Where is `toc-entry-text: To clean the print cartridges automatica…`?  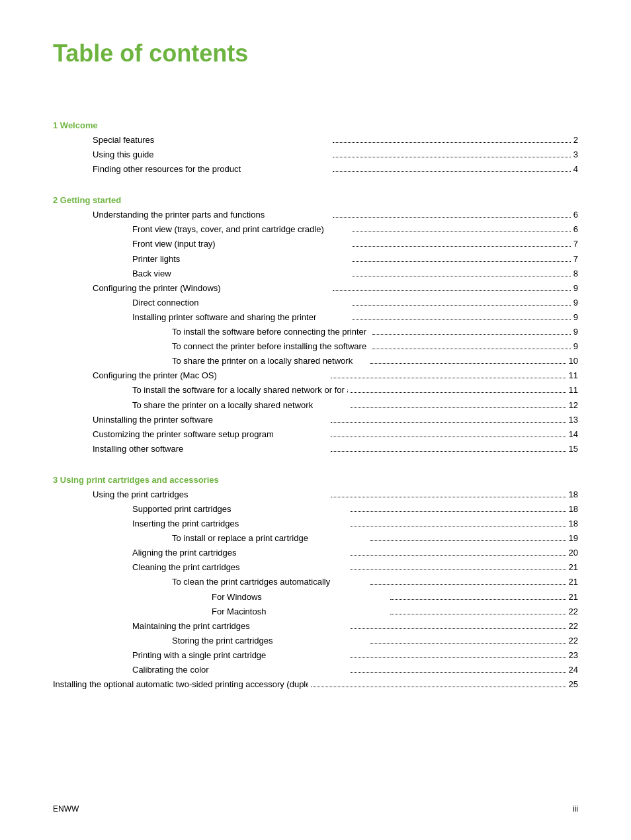 toc-entry-text: To clean the print cartridges automatica… is located at coordinates (270, 582).